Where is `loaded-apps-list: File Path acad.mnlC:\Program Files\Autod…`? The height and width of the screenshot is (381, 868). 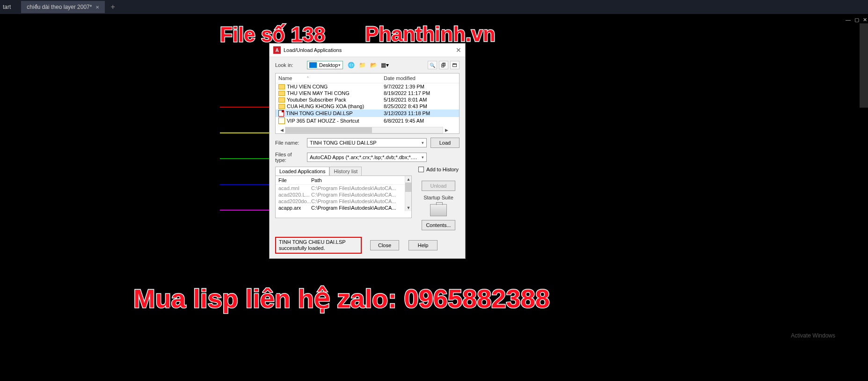
loaded-apps-list: File Path acad.mnlC:\Program Files\Autod… is located at coordinates (343, 197).